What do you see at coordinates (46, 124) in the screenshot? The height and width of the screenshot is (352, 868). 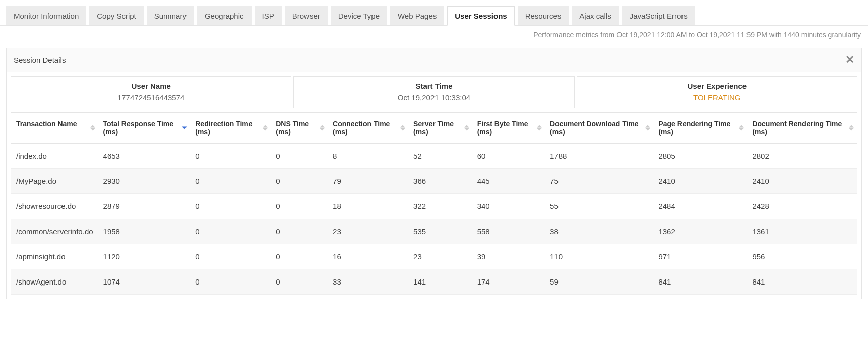 I see `column-header-label: Transaction Name` at bounding box center [46, 124].